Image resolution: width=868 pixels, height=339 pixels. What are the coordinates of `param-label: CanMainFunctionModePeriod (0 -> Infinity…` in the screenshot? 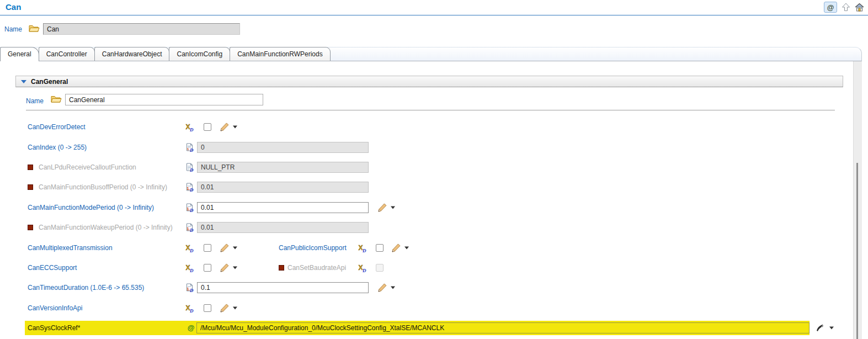 It's located at (90, 208).